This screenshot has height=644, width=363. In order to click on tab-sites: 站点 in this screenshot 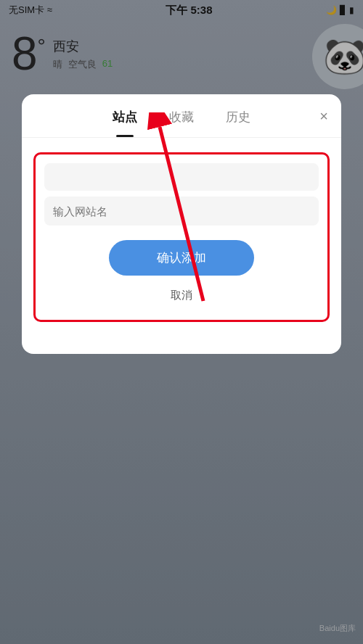, I will do `click(125, 117)`.